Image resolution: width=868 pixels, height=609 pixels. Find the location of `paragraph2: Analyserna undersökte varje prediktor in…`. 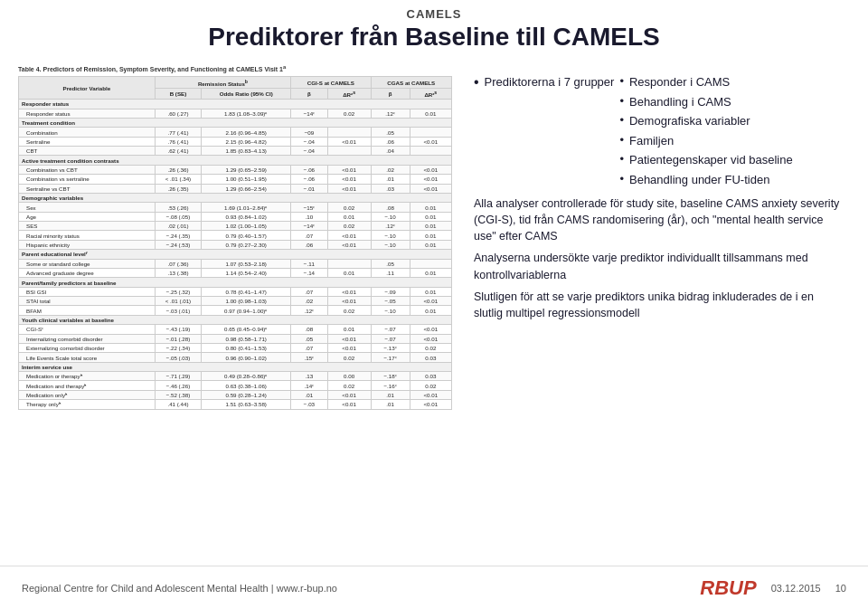

paragraph2: Analyserna undersökte varje prediktor in… is located at coordinates (658, 266).